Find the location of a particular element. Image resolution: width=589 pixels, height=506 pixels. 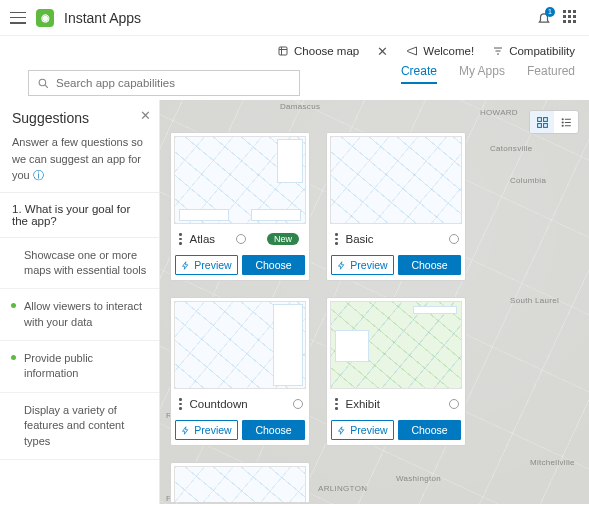

choose-map-button: Choose map is located at coordinates (318, 51).